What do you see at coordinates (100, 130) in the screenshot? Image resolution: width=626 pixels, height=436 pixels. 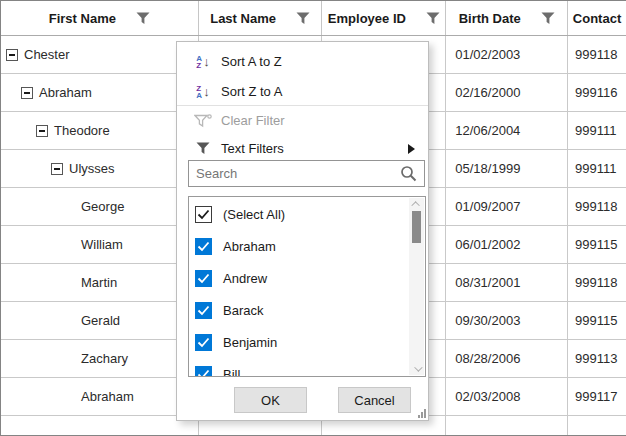 I see `tree-cell: Theodore` at bounding box center [100, 130].